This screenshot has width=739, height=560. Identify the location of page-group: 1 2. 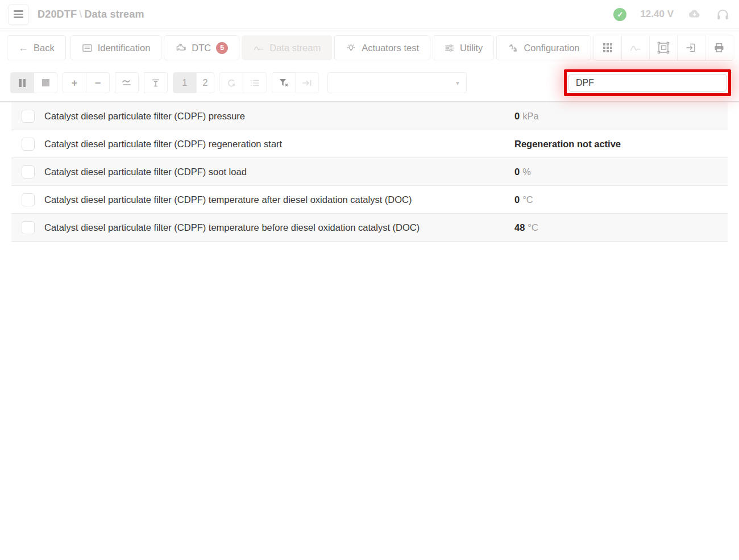
(193, 83).